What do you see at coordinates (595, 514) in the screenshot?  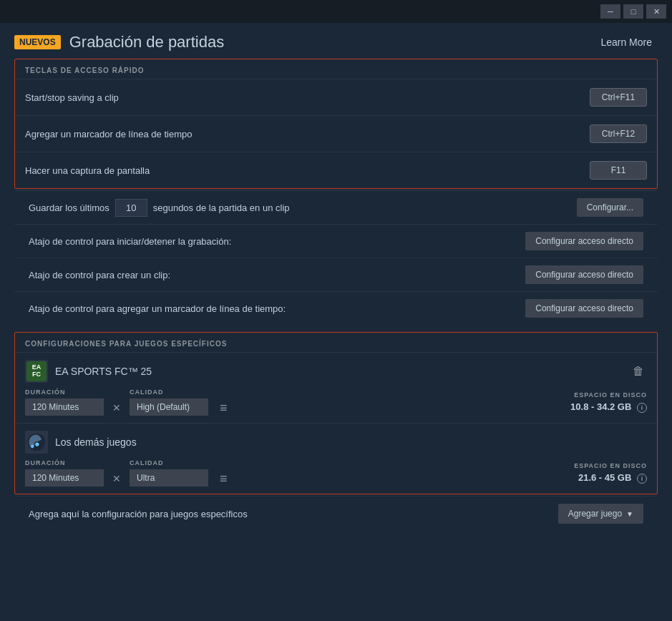 I see `add-game-label: Agregar juego` at bounding box center [595, 514].